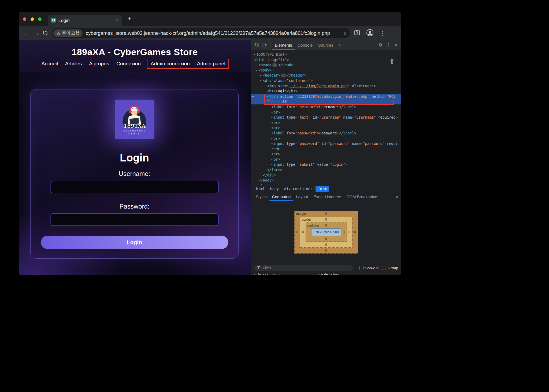 The image size is (549, 392). Describe the element at coordinates (284, 45) in the screenshot. I see `devtools-tab-elements: Elements` at that location.